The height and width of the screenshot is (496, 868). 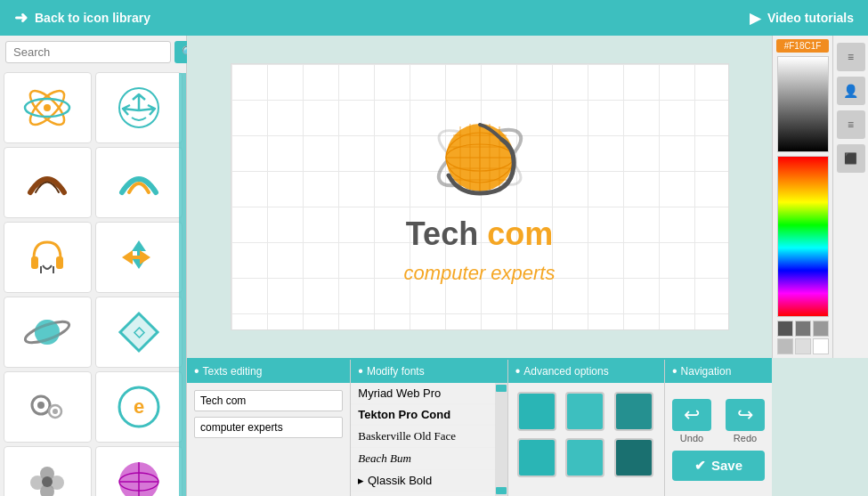 What do you see at coordinates (718, 466) in the screenshot?
I see `save-button: ✔ Save` at bounding box center [718, 466].